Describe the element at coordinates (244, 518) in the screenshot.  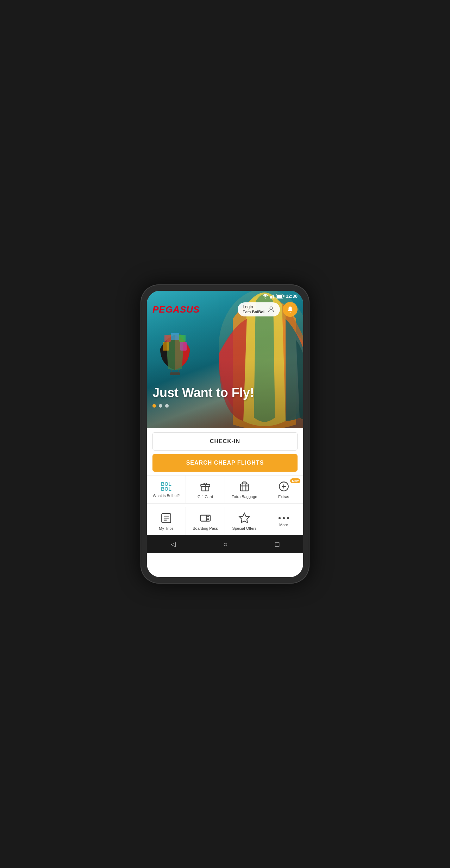
I see `star-icon` at that location.